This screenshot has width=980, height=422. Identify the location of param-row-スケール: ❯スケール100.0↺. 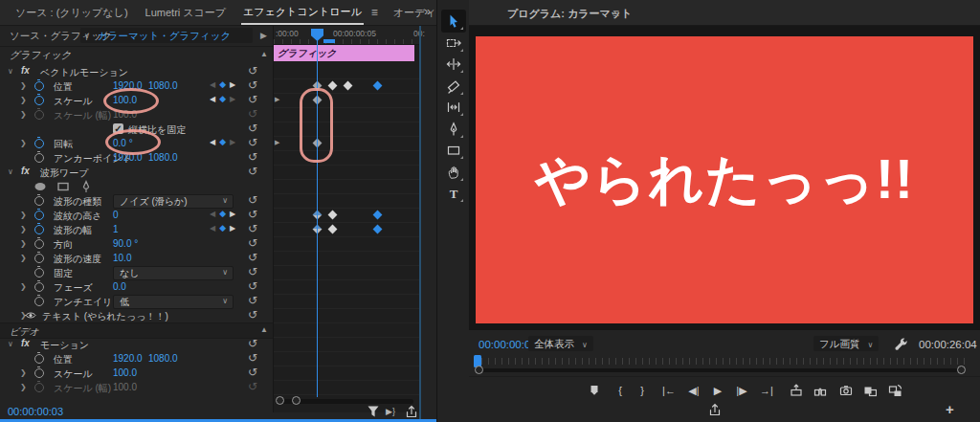
(136, 373).